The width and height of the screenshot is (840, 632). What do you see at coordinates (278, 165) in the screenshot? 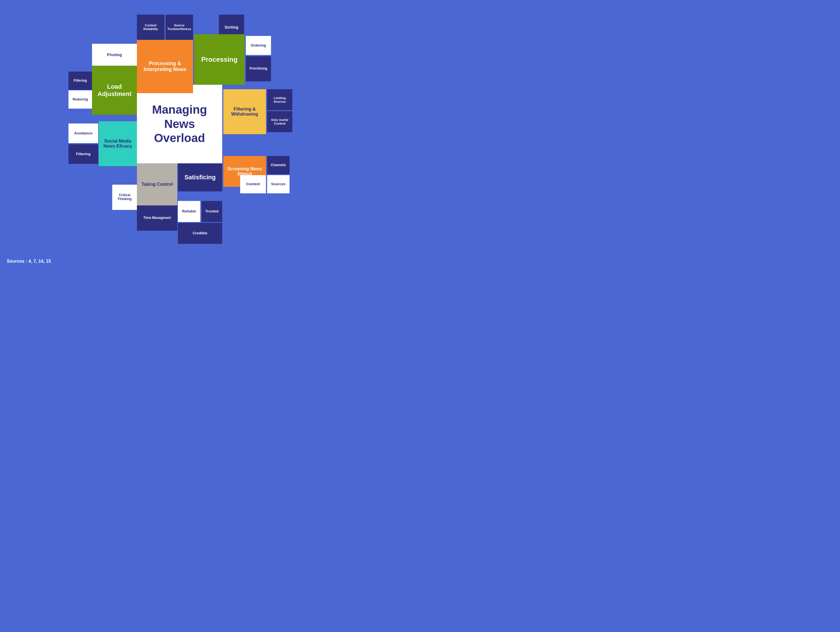
I see `channels-tile: Channels` at bounding box center [278, 165].